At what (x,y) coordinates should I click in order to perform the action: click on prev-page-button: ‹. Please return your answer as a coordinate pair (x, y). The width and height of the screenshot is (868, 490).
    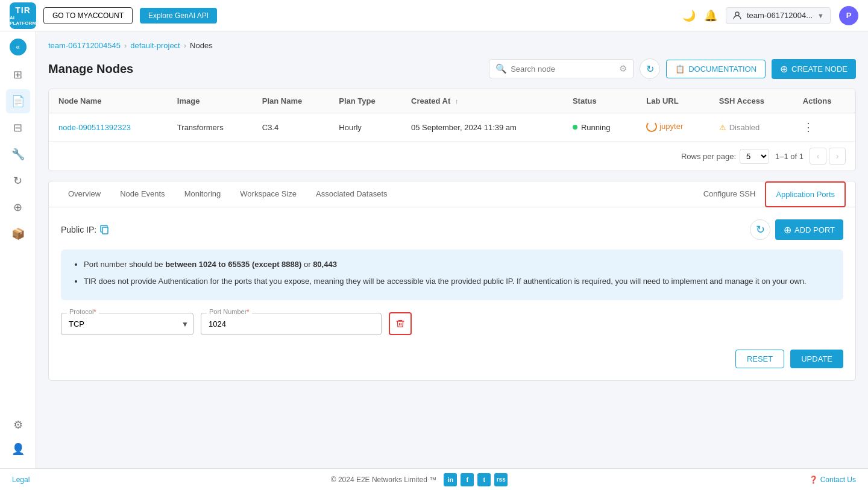
    Looking at the image, I should click on (818, 156).